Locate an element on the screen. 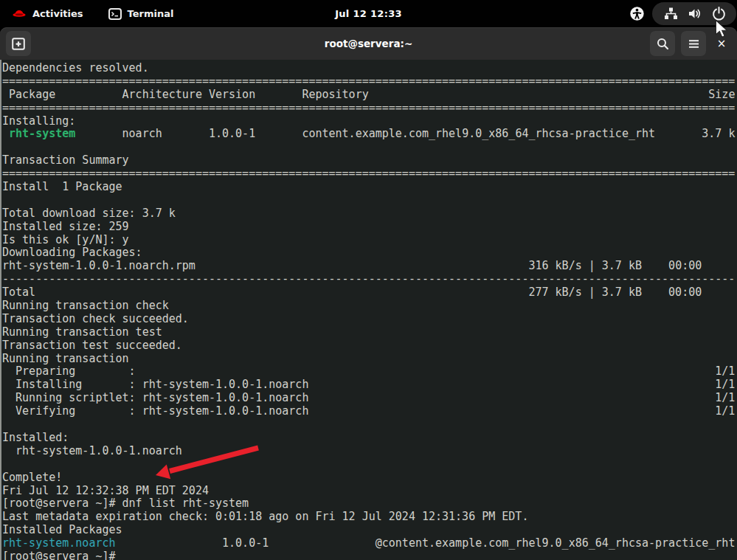  terminal-line: Transaction check succeeded. is located at coordinates (370, 319).